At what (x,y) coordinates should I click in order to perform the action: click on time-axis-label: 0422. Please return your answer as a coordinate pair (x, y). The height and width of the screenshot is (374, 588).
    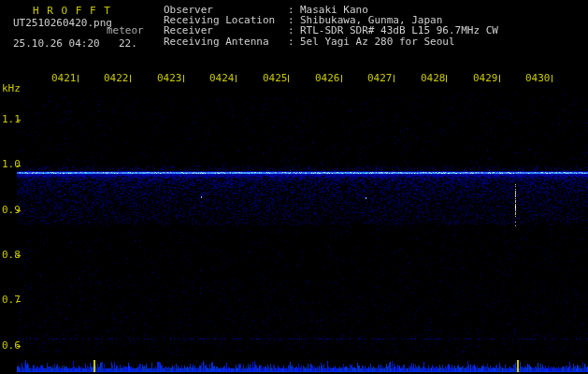
    Looking at the image, I should click on (116, 79).